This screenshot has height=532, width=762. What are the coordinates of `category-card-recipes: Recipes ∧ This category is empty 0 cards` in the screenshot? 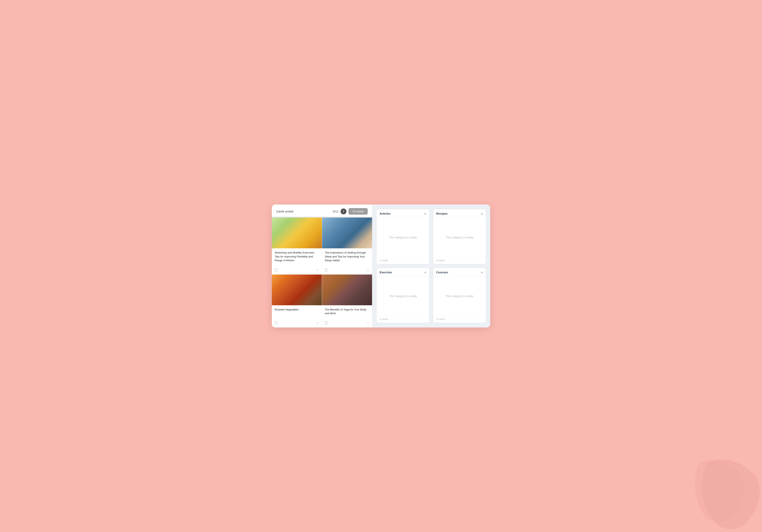 It's located at (459, 237).